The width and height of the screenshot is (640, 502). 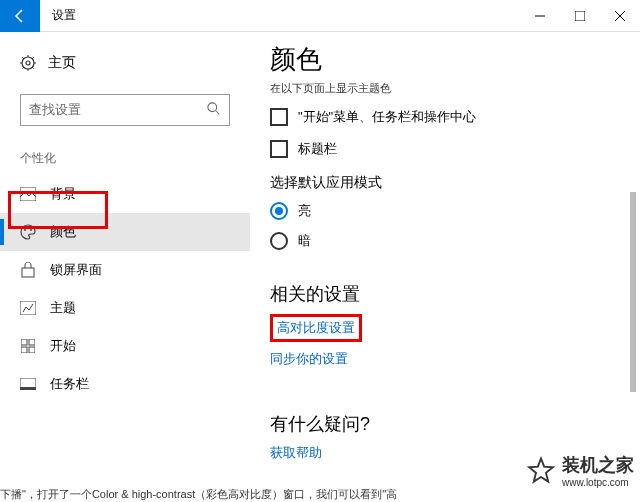 I want to click on sidebar-item-colors: 颜色, so click(x=125, y=232).